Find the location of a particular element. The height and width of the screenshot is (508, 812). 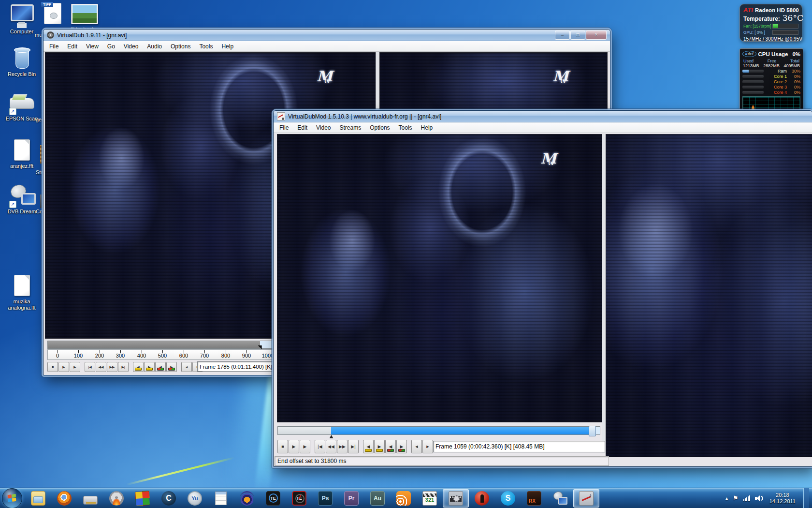

start-button is located at coordinates (12, 498).